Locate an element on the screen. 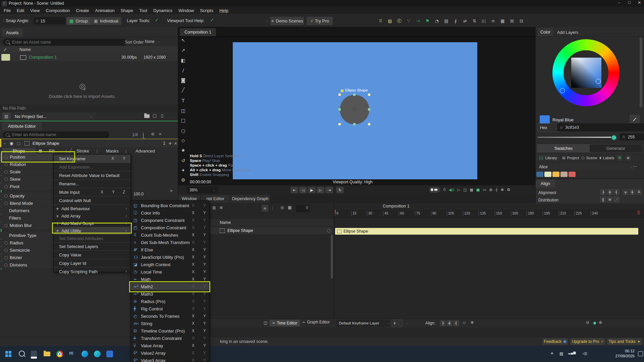  submenu-item-math2: =²Math2XY is located at coordinates (170, 287).